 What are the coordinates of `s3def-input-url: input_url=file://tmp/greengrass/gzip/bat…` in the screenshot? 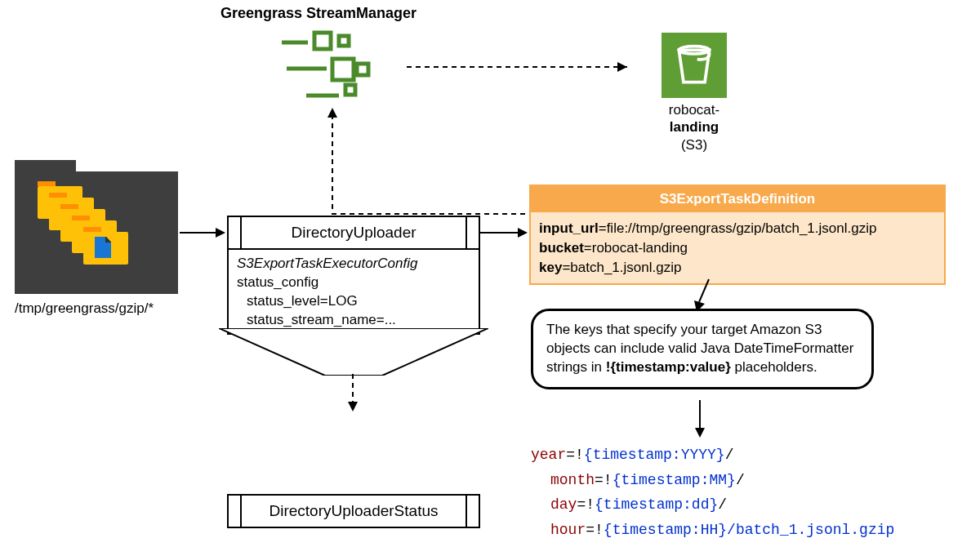 It's located at (737, 229).